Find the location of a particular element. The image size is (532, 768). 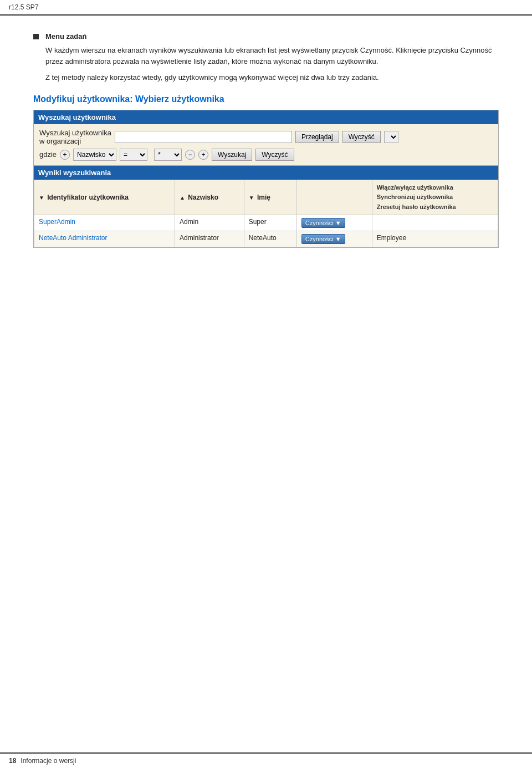

col-lastname-label: Nazwisko is located at coordinates (203, 197).